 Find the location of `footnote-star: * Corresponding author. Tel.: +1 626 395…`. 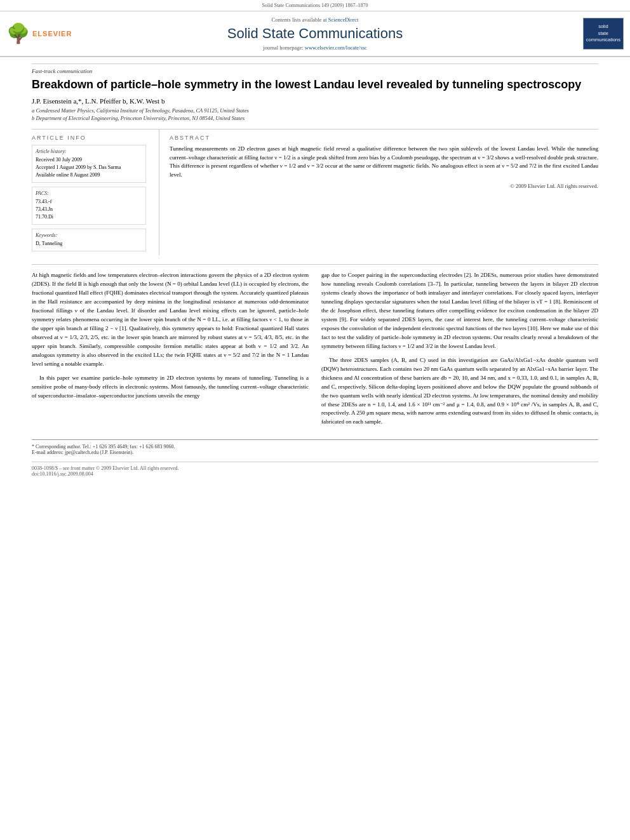

footnote-star: * Corresponding author. Tel.: +1 626 395… is located at coordinates (315, 447).